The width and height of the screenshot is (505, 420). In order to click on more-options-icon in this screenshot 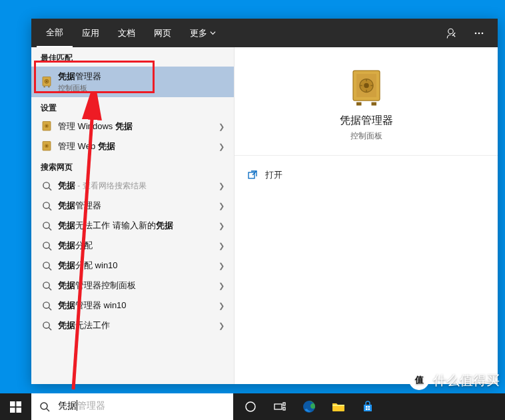, I will do `click(479, 33)`.